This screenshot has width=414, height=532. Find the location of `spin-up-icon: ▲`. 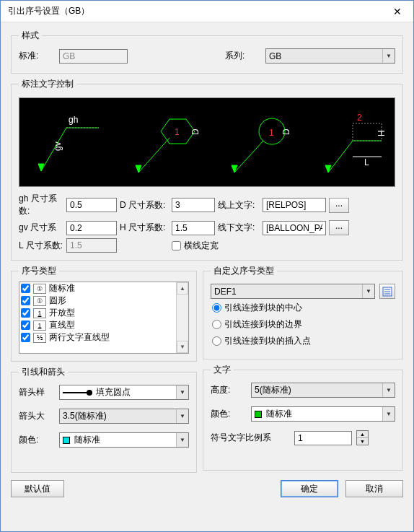

spin-up-icon: ▲ is located at coordinates (362, 435).